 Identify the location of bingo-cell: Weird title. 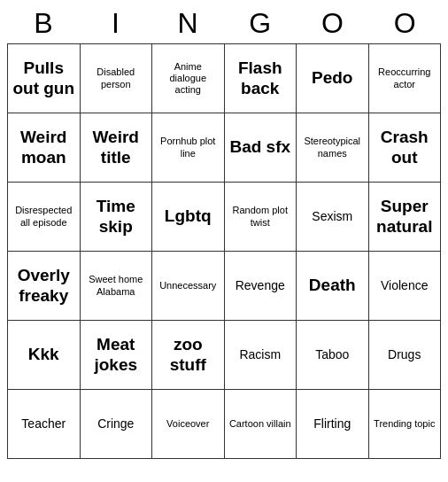
(117, 148).